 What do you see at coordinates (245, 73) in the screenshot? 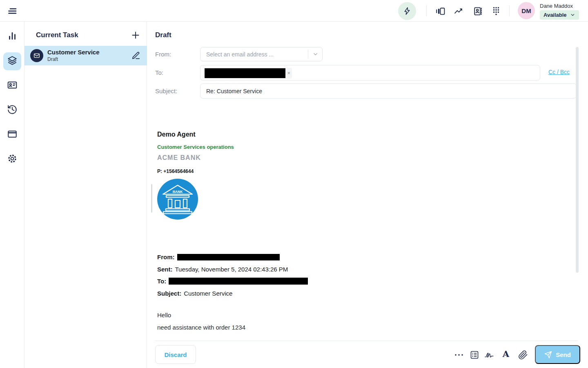
I see `redacted-recipient-email` at bounding box center [245, 73].